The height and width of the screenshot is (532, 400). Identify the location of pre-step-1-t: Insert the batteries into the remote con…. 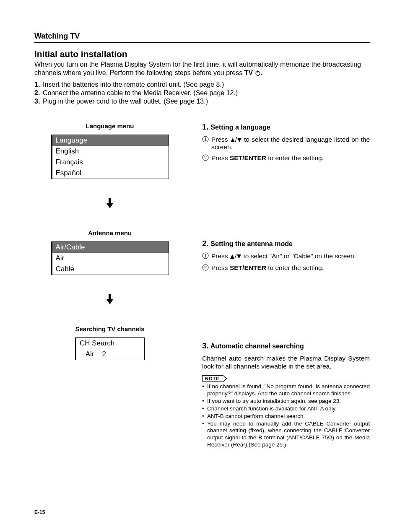
(133, 85).